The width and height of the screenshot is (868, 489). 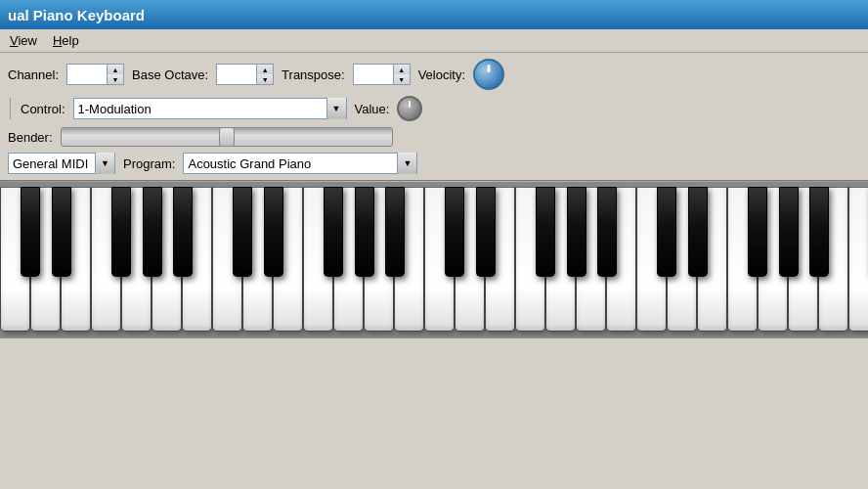 I want to click on octave-down-btn: ▼, so click(x=265, y=79).